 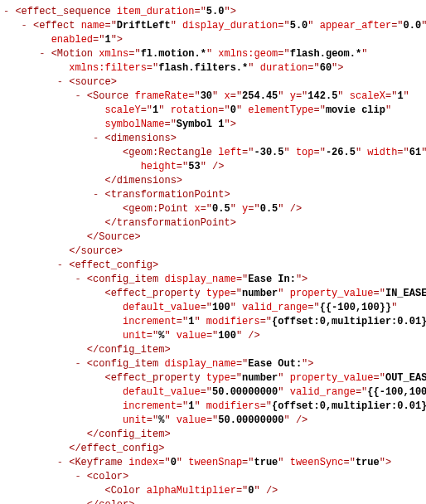 I want to click on xml-attr-name: scaleY, so click(x=123, y=110).